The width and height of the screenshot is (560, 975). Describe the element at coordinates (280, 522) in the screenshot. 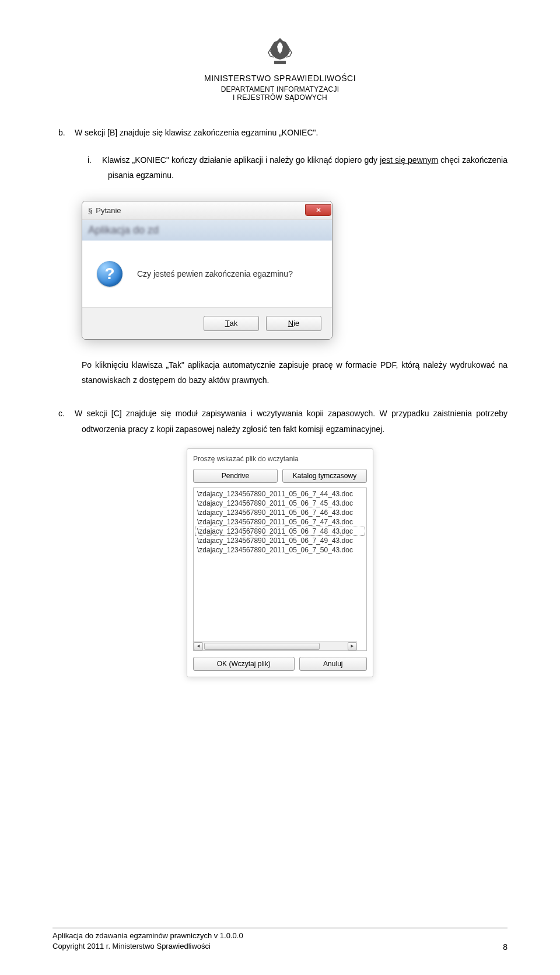

I see `file-row: \zdajacy_1234567890_2011_05_06_7_47_43.d…` at that location.